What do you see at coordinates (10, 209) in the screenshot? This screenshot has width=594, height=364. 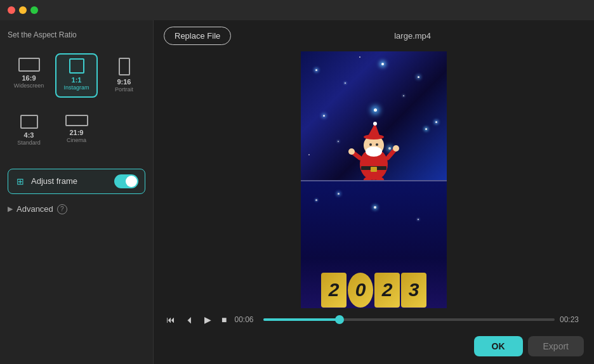 I see `chevron-right-icon: ▶` at bounding box center [10, 209].